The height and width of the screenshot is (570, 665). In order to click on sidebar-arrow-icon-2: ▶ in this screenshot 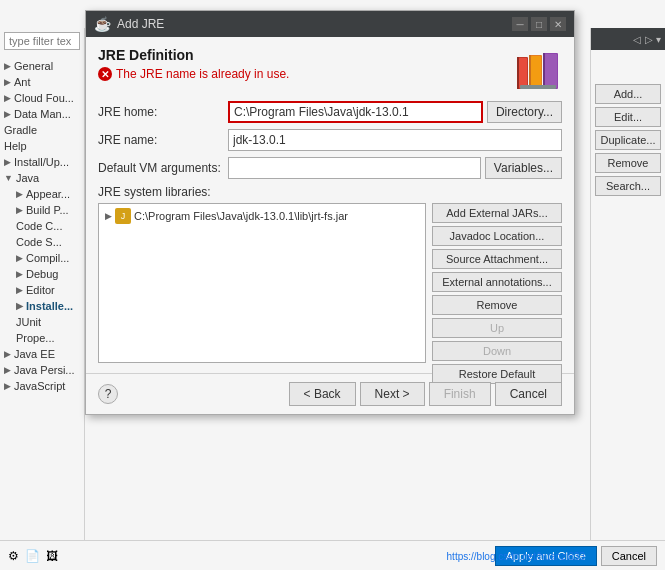, I will do `click(8, 98)`.